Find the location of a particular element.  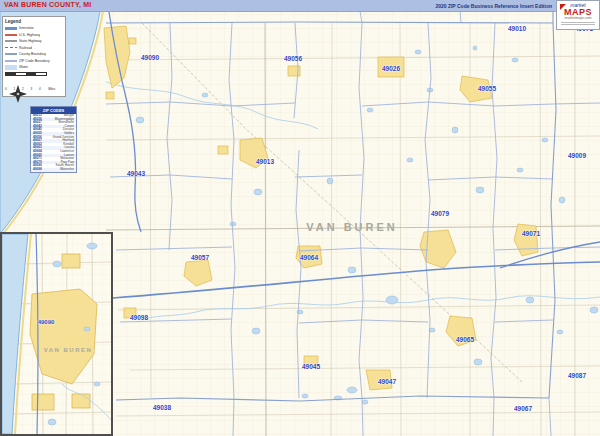

compass-rose is located at coordinates (18, 96).